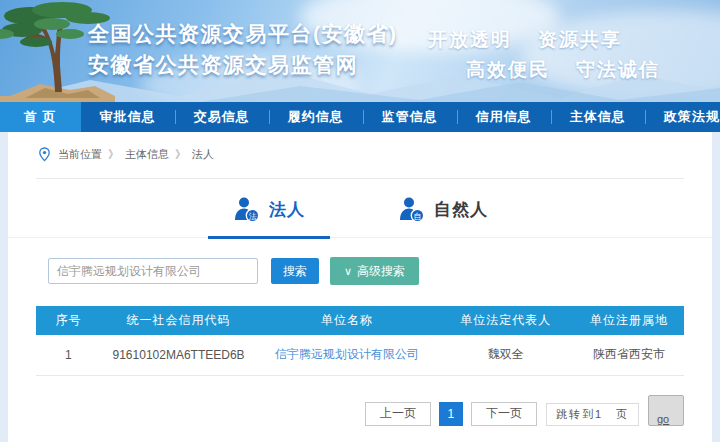 This screenshot has width=720, height=442. Describe the element at coordinates (246, 209) in the screenshot. I see `legal-person-icon: 法` at that location.